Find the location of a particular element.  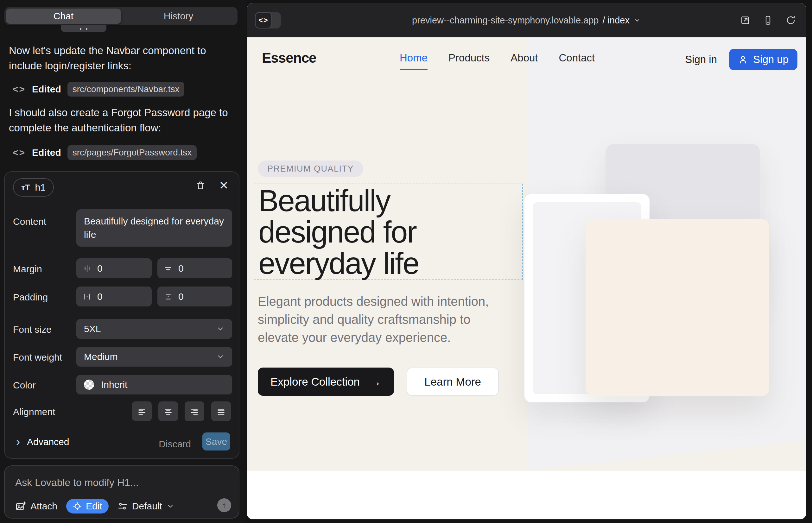

arrow-right-icon: → is located at coordinates (375, 382).